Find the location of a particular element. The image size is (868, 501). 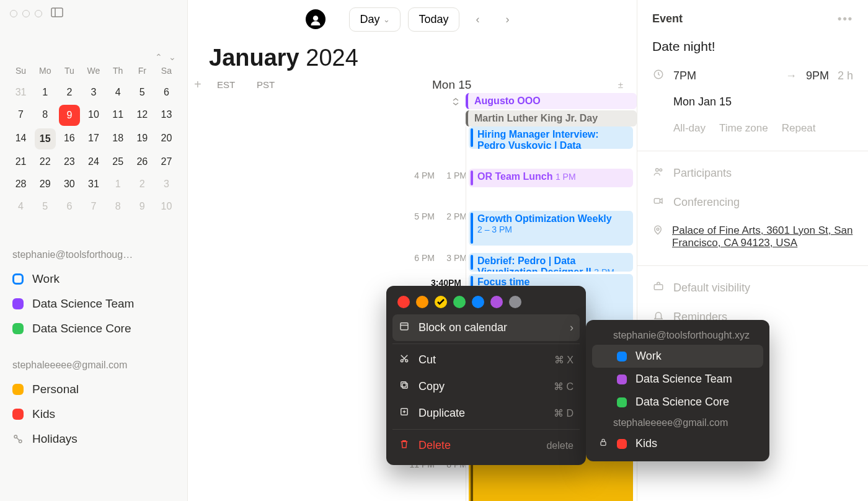

minical-day: 13 is located at coordinates (166, 115).